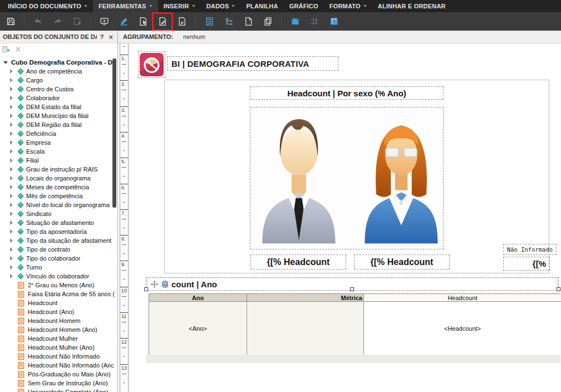 The image size is (561, 392). What do you see at coordinates (334, 22) in the screenshot?
I see `toolbar-panel-ruler-button` at bounding box center [334, 22].